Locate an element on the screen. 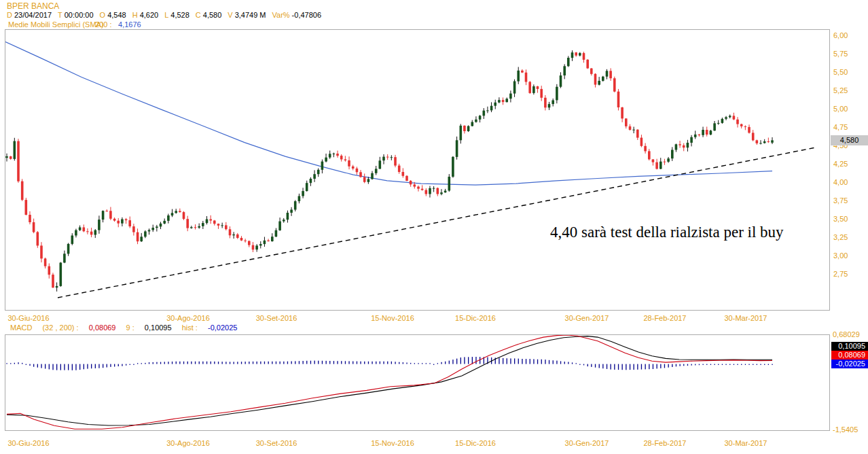 The height and width of the screenshot is (454, 868). ohlc-field-c: C4,580 is located at coordinates (209, 15).